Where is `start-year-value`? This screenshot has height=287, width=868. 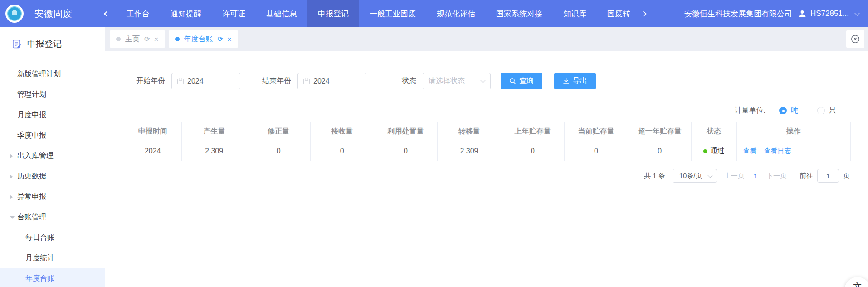
start-year-value is located at coordinates (210, 81).